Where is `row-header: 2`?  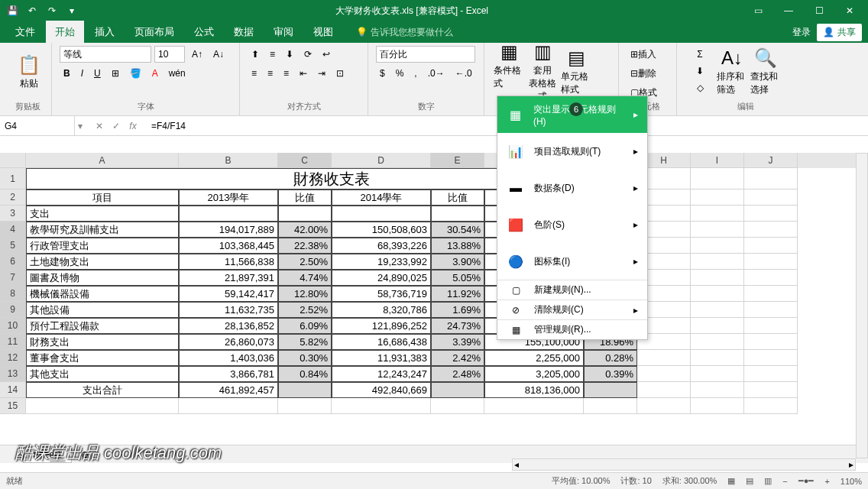 row-header: 2 is located at coordinates (13, 197).